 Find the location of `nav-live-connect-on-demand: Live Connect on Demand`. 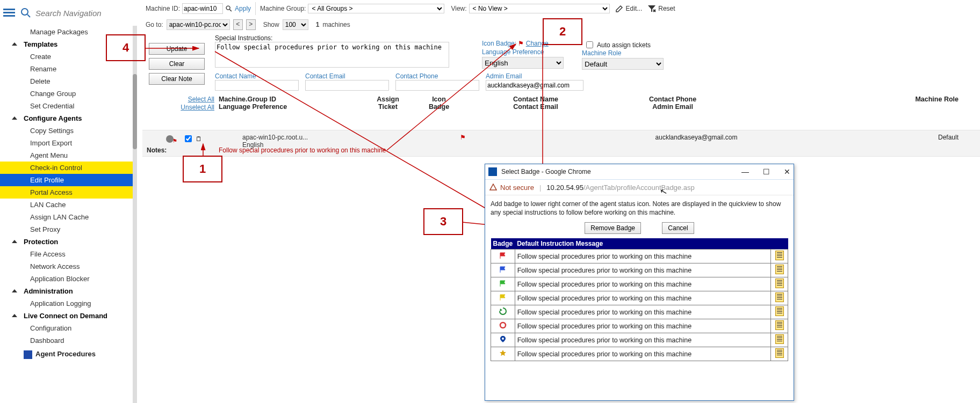

nav-live-connect-on-demand: Live Connect on Demand is located at coordinates (69, 316).